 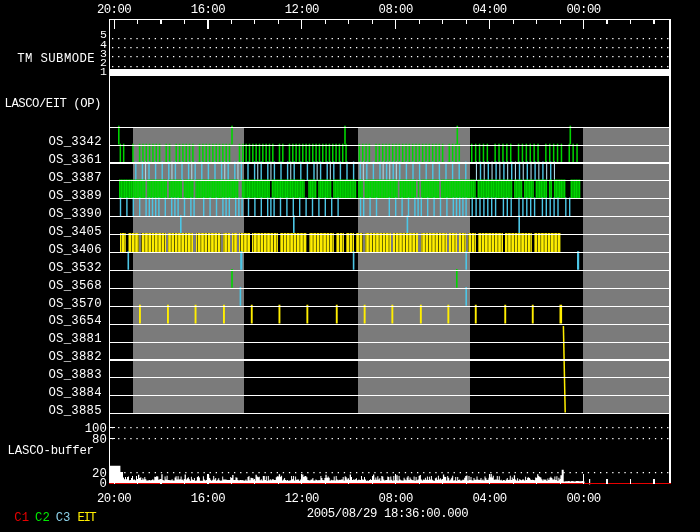 What do you see at coordinates (51, 451) in the screenshot?
I see `svg-text: LASCO-buffer` at bounding box center [51, 451].